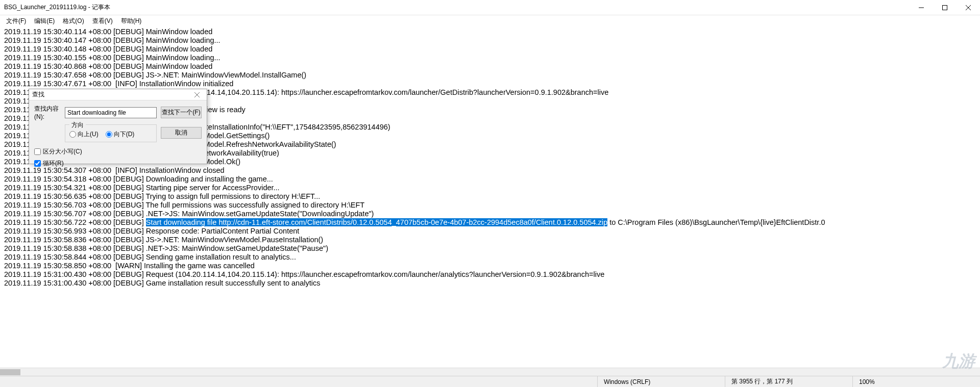 Image resolution: width=980 pixels, height=387 pixels. I want to click on log-line: 2019.11.19 15:30:40.155 +08:00 [DEBUG] M…, so click(490, 58).